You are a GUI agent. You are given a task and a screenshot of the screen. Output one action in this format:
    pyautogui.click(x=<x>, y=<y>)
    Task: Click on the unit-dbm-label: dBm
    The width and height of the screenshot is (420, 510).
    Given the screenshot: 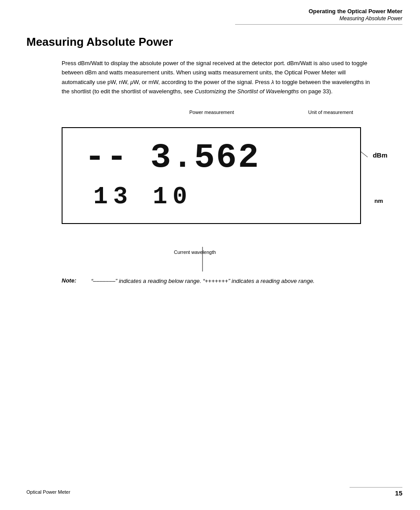 What is the action you would take?
    pyautogui.click(x=380, y=155)
    